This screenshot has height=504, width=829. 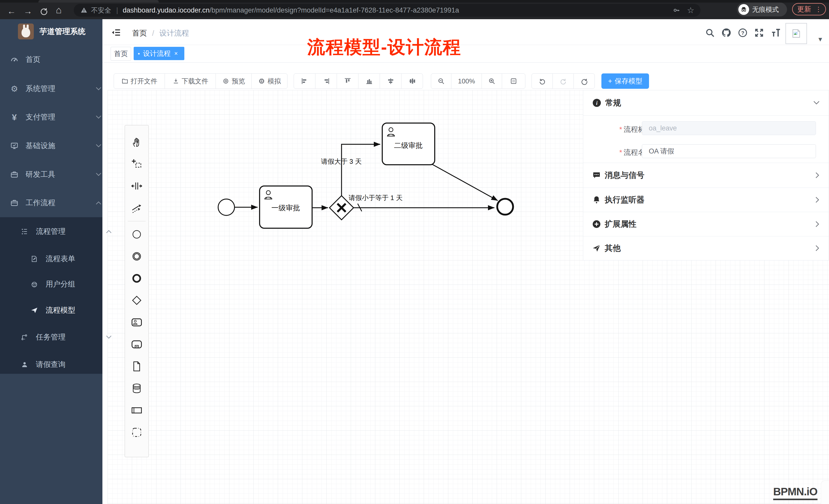 What do you see at coordinates (706, 224) in the screenshot?
I see `panel-section-extension-attrs: 扩展属性` at bounding box center [706, 224].